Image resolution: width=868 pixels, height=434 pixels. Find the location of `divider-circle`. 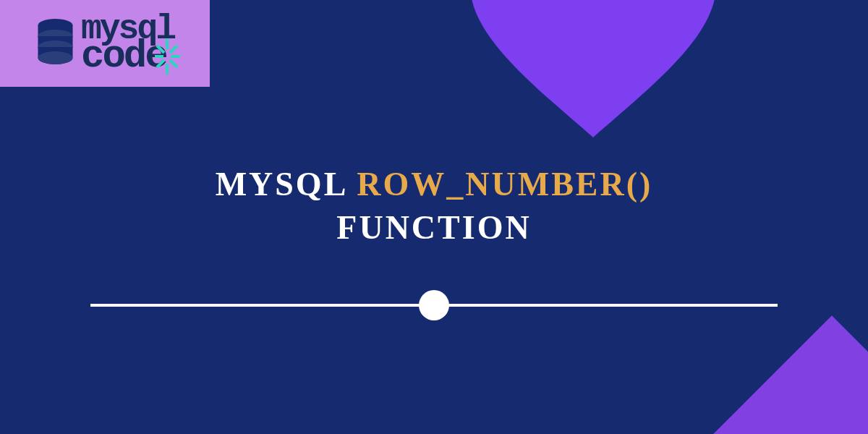

divider-circle is located at coordinates (434, 305).